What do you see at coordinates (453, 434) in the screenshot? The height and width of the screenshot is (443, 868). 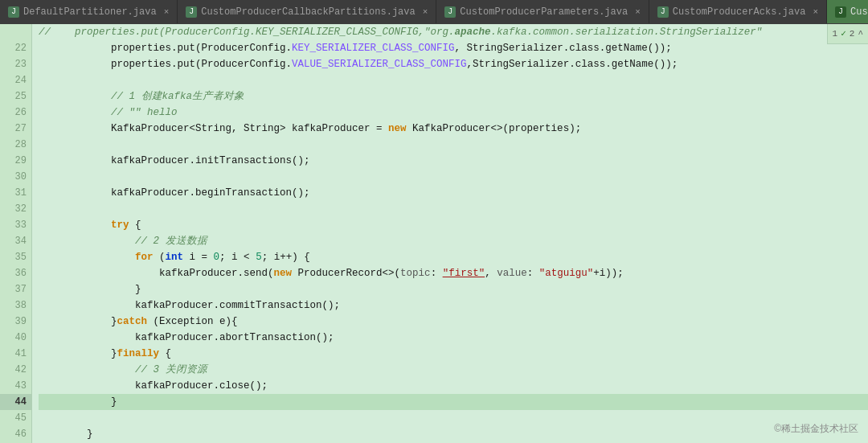 I see `code-line-46: }` at bounding box center [453, 434].